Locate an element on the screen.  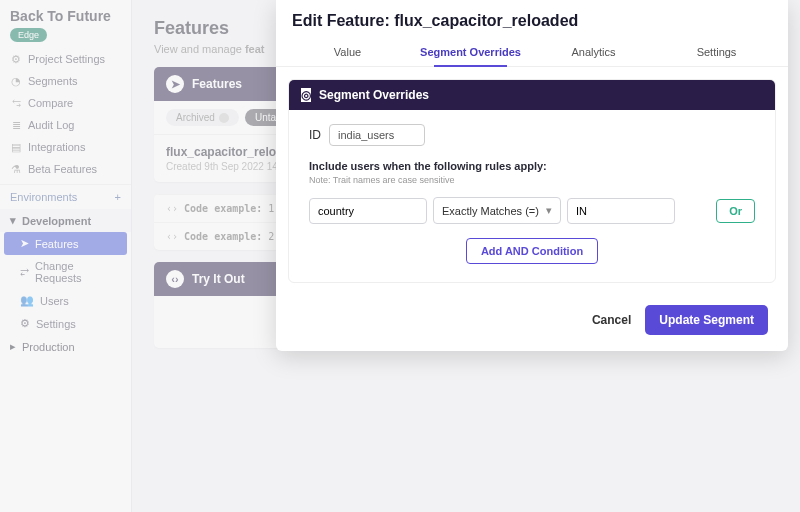
dialog-footer: Cancel Update Segment is located at coordinates (532, 323).